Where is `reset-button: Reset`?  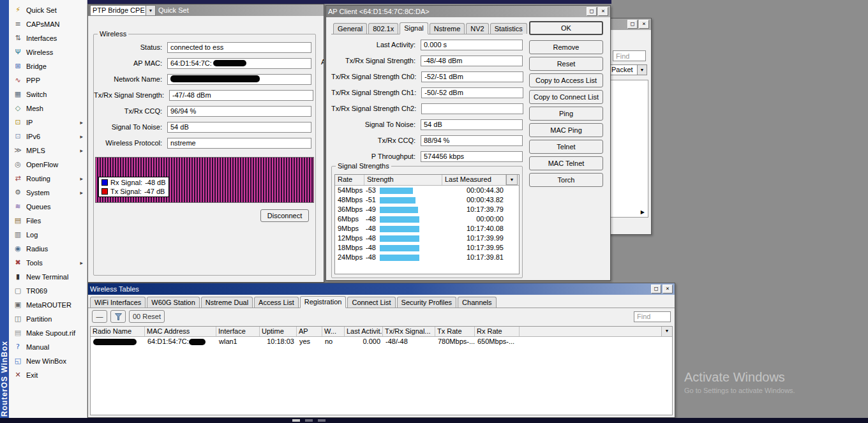 reset-button: Reset is located at coordinates (566, 64).